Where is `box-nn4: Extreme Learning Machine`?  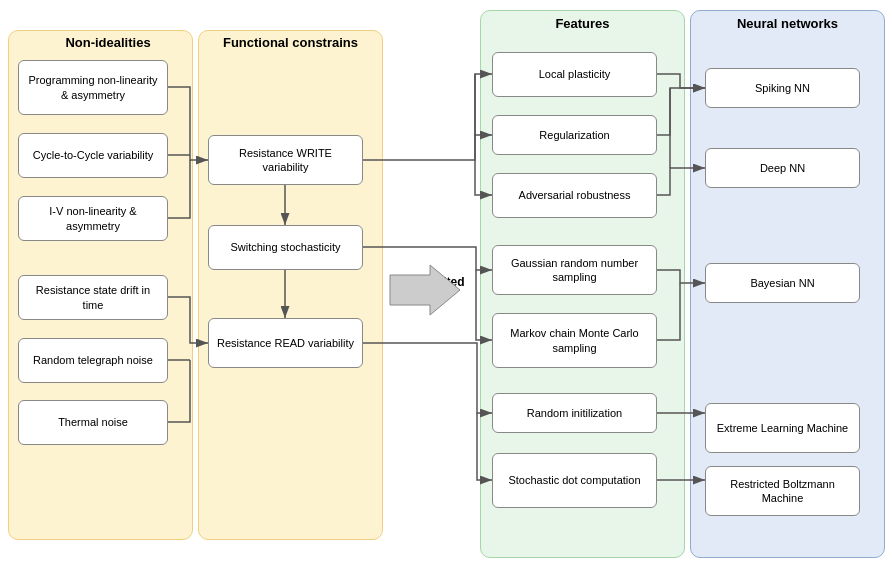 box-nn4: Extreme Learning Machine is located at coordinates (782, 428).